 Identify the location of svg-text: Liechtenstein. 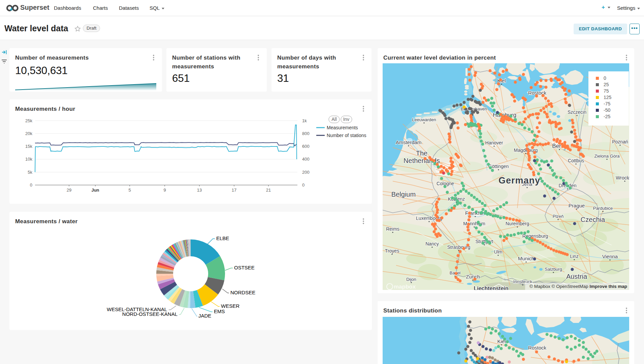
(491, 288).